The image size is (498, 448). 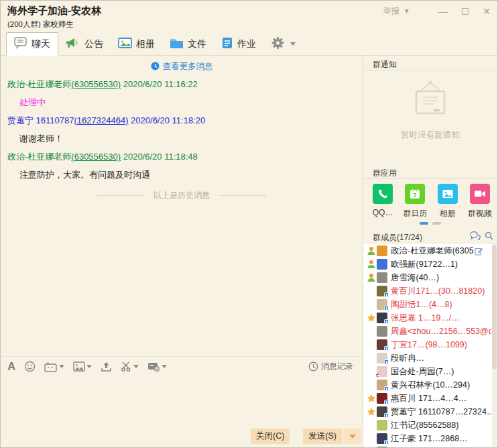 What do you see at coordinates (182, 366) in the screenshot?
I see `input-toolbar: A 消息记录` at bounding box center [182, 366].